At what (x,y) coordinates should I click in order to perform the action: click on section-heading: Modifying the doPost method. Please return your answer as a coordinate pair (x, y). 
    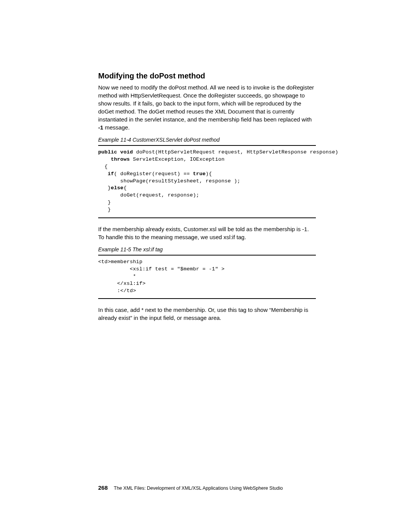
    Looking at the image, I should click on (207, 76).